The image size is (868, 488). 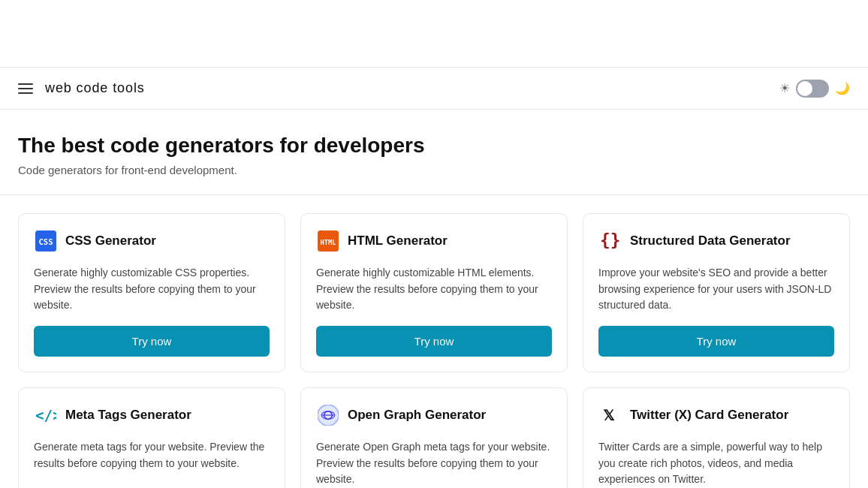 I want to click on card-html-generator: HTML HTML Generator Generate highly cust…, so click(x=434, y=293).